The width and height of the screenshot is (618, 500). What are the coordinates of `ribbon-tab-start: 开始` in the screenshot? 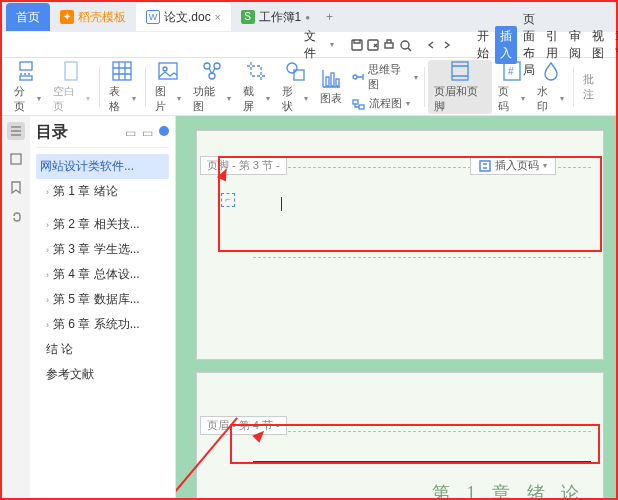 It's located at (483, 45).